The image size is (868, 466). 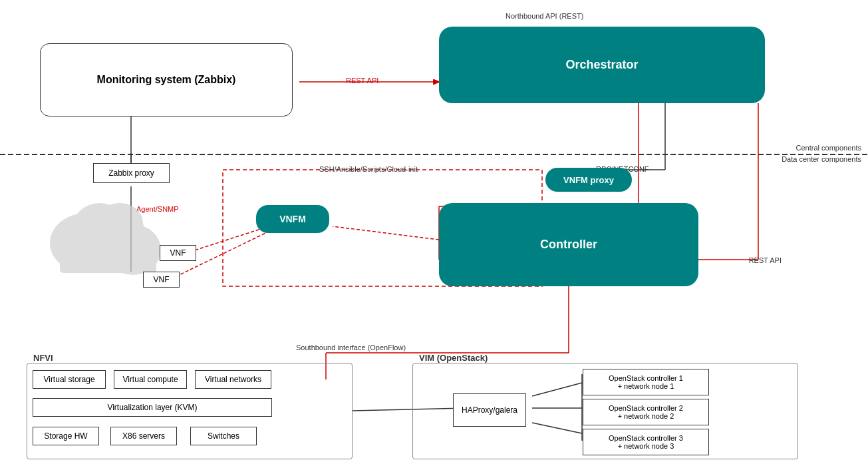 What do you see at coordinates (589, 180) in the screenshot?
I see `vnfm-proxy-label: VNFM proxy` at bounding box center [589, 180].